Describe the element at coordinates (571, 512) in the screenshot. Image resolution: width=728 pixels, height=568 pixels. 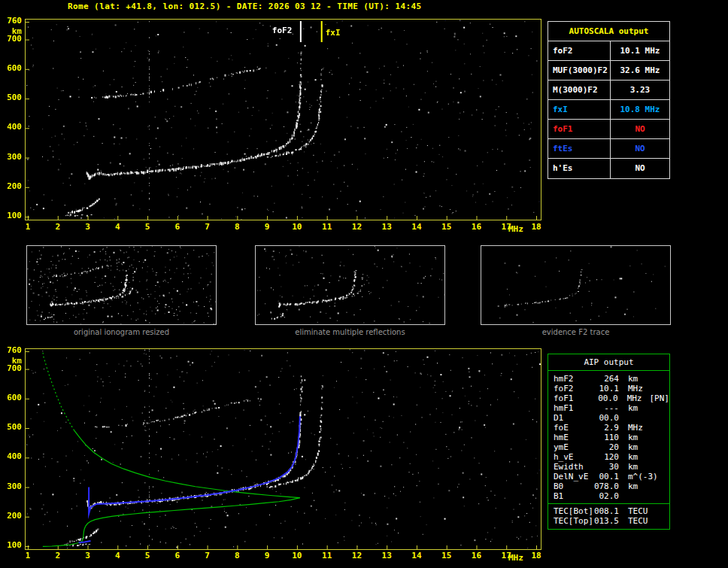
I see `aip-name: TEC[Bot]` at that location.